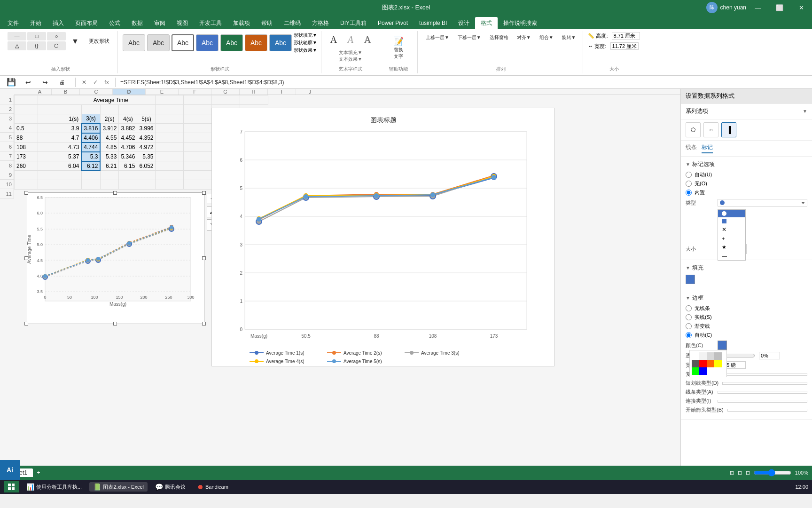 This screenshot has height=508, width=812. I want to click on tab-marker-label: 标记, so click(707, 149).